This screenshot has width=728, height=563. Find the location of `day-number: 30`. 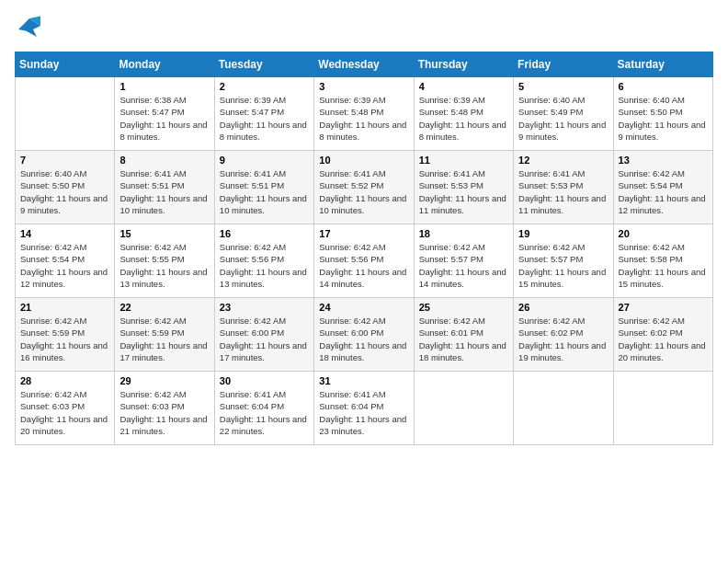

day-number: 30 is located at coordinates (265, 381).